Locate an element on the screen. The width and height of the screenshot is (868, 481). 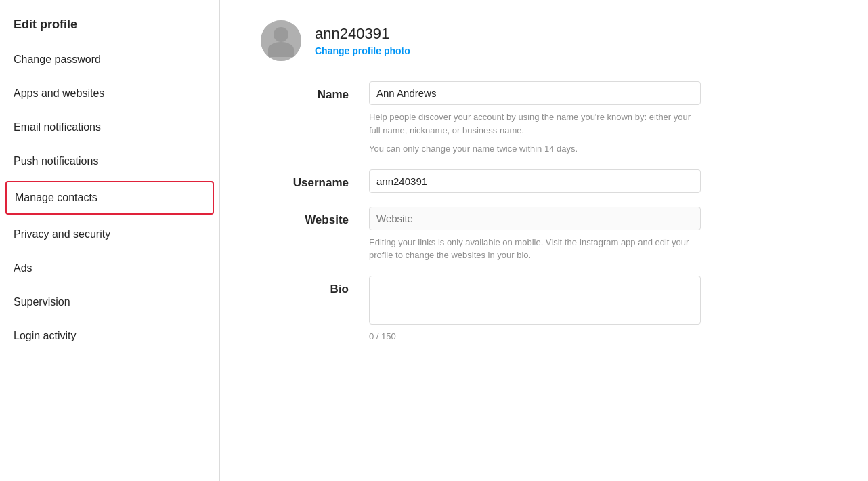
username-label: Username is located at coordinates (315, 180).